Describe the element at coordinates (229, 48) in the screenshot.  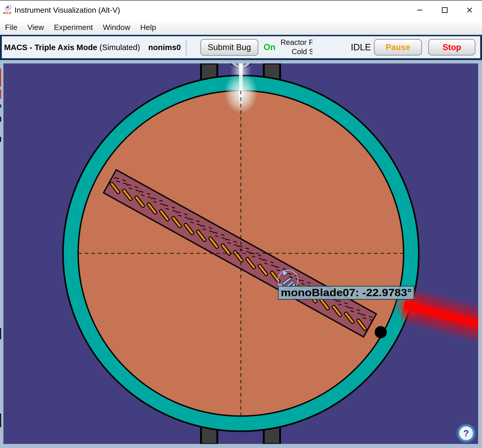
I see `submit-bug-button: Submit Bug` at that location.